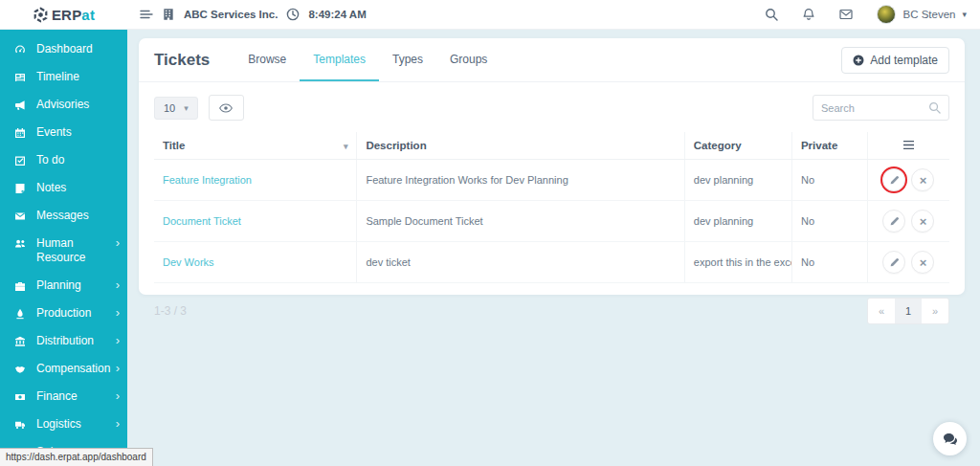  Describe the element at coordinates (935, 311) in the screenshot. I see `pager-next-button: »` at that location.